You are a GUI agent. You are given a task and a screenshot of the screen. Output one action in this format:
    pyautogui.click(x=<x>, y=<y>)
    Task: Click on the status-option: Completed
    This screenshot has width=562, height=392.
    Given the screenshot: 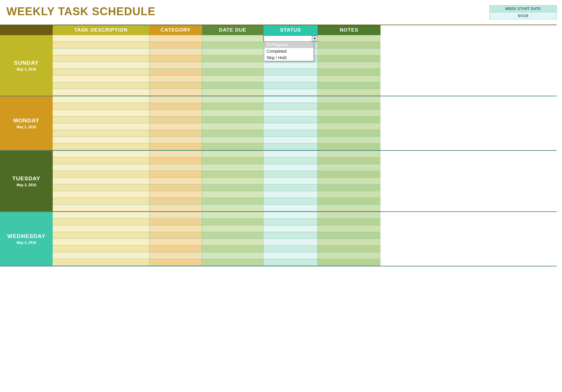 What is the action you would take?
    pyautogui.click(x=289, y=51)
    